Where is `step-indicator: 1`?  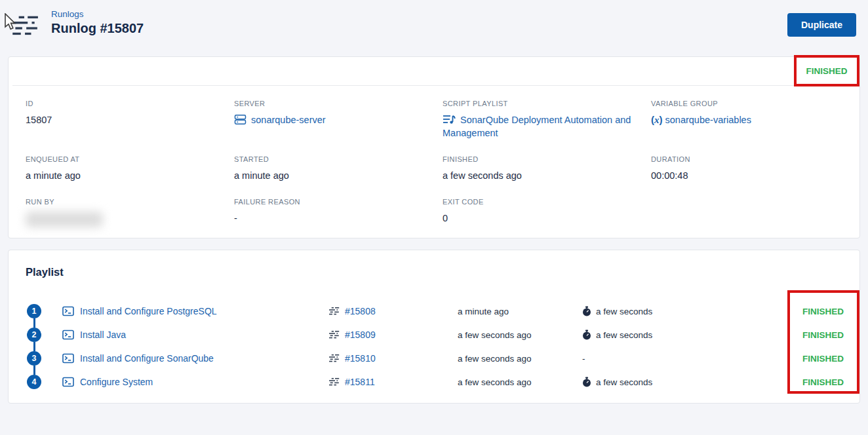
step-indicator: 1 is located at coordinates (34, 311).